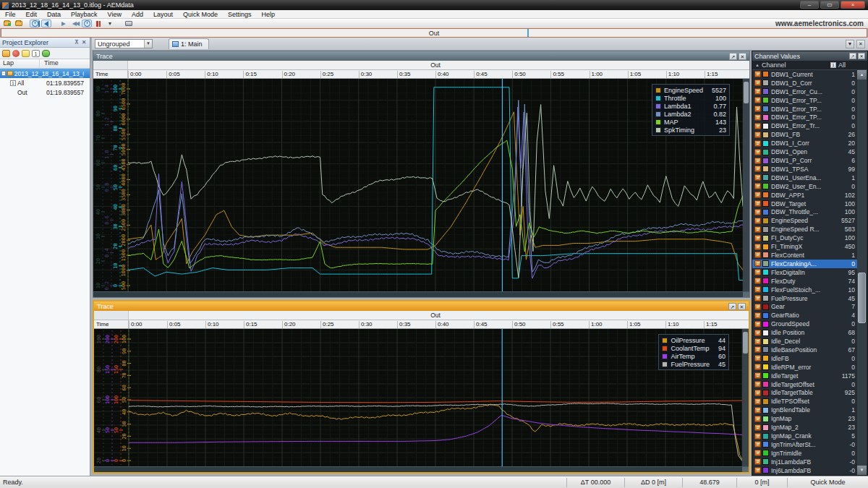 The width and height of the screenshot is (868, 488). I want to click on channel-row-gearratio: GearRatio4, so click(805, 315).